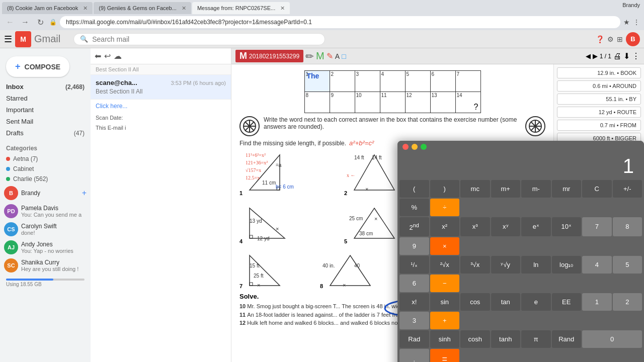 The image size is (644, 362). Describe the element at coordinates (108, 56) in the screenshot. I see `email-list-archive: ↩` at that location.